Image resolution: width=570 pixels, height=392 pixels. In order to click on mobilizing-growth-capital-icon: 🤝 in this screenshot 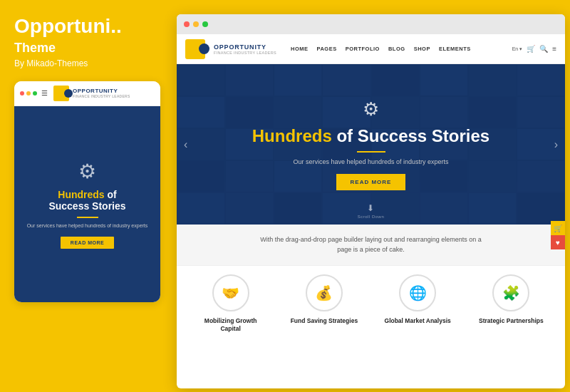, I will do `click(231, 293)`.